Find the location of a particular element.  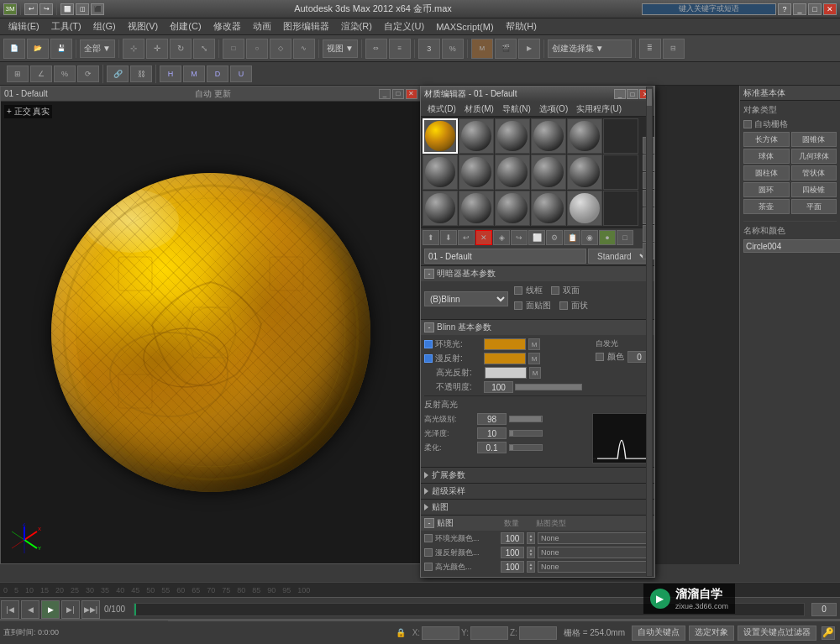

tb-mirror: ⇔ is located at coordinates (376, 49).